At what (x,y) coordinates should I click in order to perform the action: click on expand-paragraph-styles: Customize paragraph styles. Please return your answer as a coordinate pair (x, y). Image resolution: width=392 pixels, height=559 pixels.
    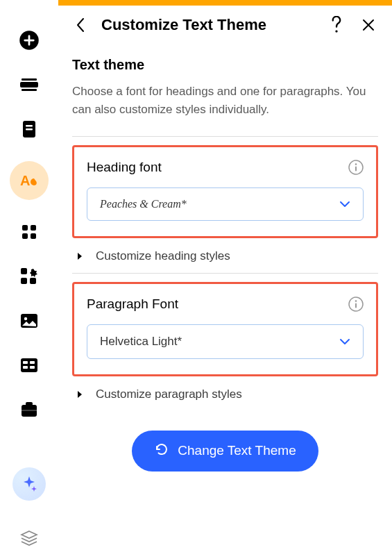
    Looking at the image, I should click on (225, 394).